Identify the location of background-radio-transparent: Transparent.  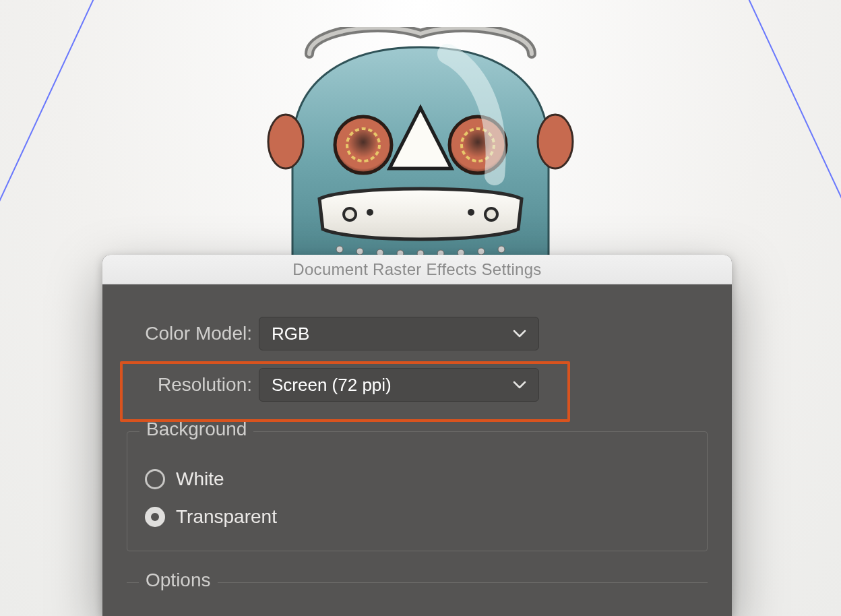
(417, 517).